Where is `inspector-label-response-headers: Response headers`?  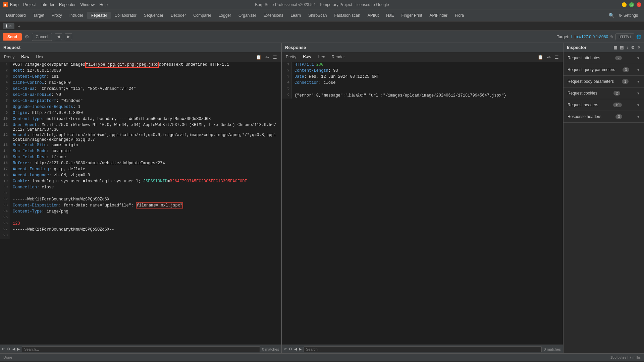 inspector-label-response-headers: Response headers is located at coordinates (584, 117).